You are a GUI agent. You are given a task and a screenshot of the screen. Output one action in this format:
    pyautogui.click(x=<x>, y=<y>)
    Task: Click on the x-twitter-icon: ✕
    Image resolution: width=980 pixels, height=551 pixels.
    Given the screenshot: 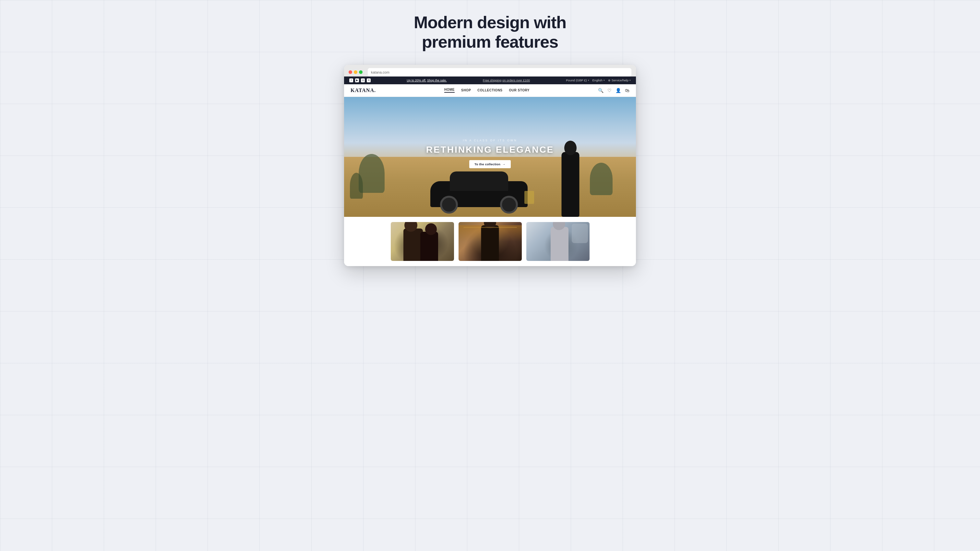 What is the action you would take?
    pyautogui.click(x=369, y=80)
    